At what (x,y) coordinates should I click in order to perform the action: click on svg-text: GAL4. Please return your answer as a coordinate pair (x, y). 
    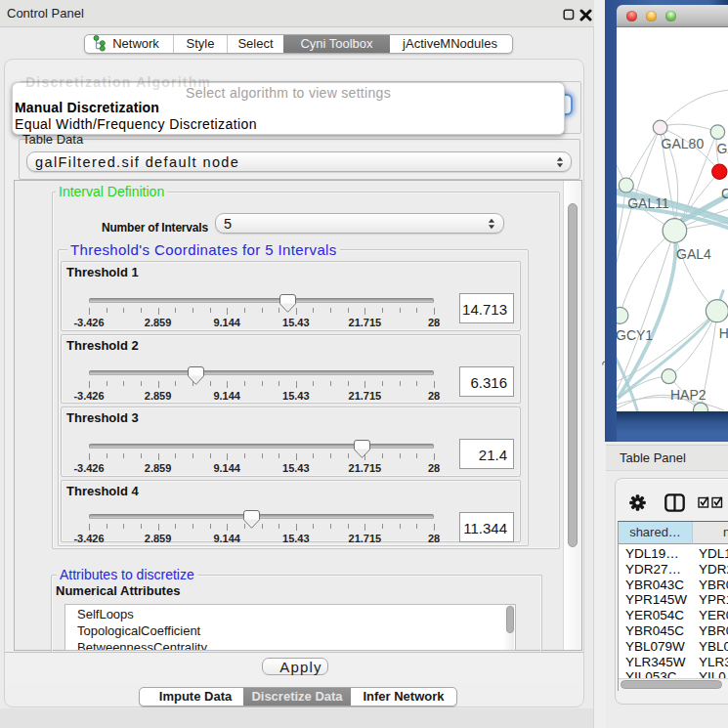
    Looking at the image, I should click on (694, 254).